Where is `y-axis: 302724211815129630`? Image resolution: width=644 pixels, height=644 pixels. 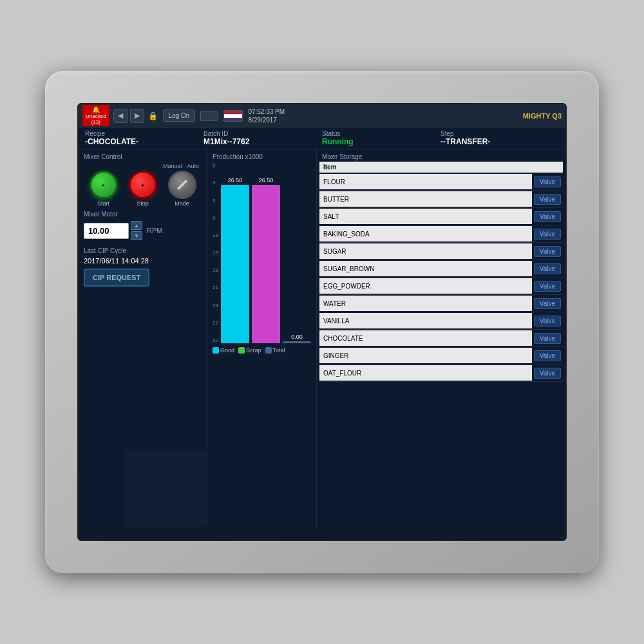
y-axis: 302724211815129630 is located at coordinates (215, 253).